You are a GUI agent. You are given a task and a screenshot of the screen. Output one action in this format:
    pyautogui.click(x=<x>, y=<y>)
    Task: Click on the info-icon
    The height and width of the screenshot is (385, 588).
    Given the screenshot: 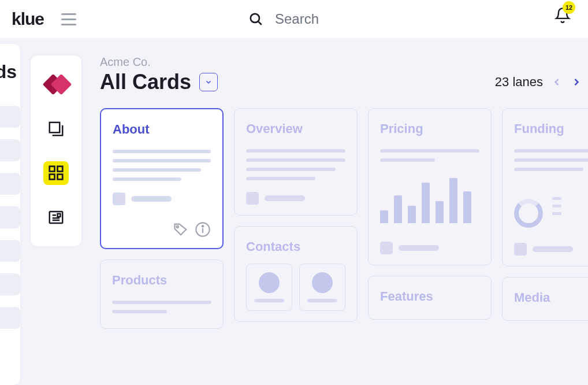 What is the action you would take?
    pyautogui.click(x=203, y=229)
    